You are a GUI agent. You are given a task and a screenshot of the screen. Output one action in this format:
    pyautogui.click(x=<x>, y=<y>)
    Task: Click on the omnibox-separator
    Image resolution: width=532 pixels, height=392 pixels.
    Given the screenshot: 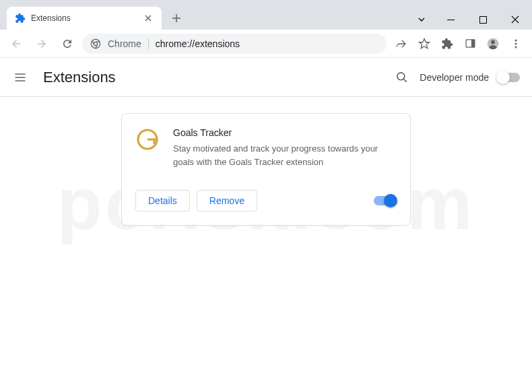 What is the action you would take?
    pyautogui.click(x=148, y=44)
    